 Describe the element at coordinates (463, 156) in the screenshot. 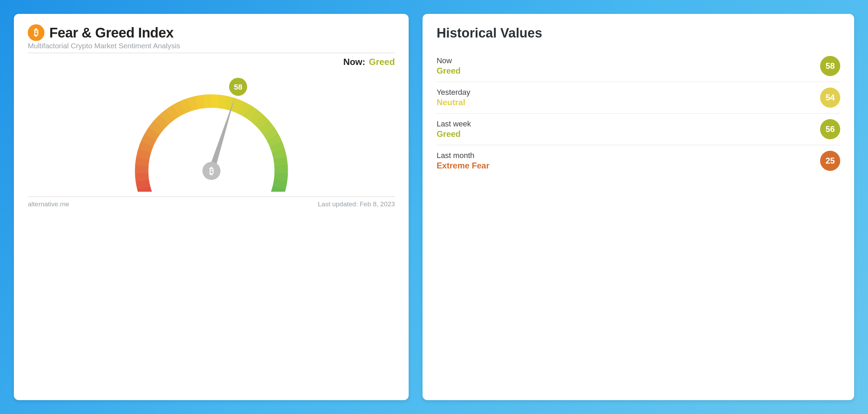

I see `historical-period: Last month` at that location.